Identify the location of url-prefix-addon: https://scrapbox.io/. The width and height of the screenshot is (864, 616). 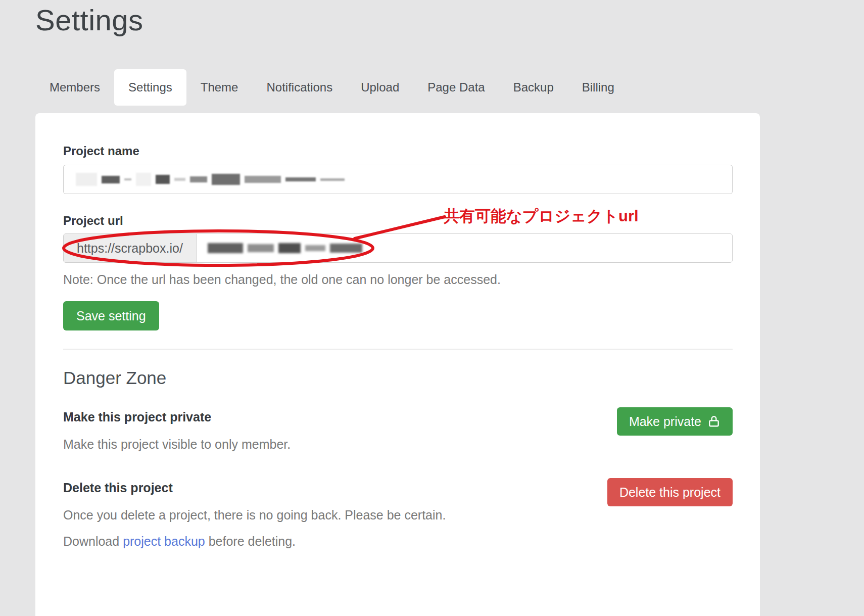
(130, 248).